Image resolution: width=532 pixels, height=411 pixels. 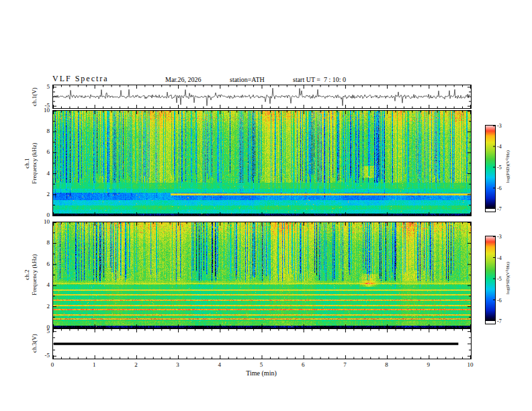 I want to click on x-tick-label: 3, so click(x=178, y=365).